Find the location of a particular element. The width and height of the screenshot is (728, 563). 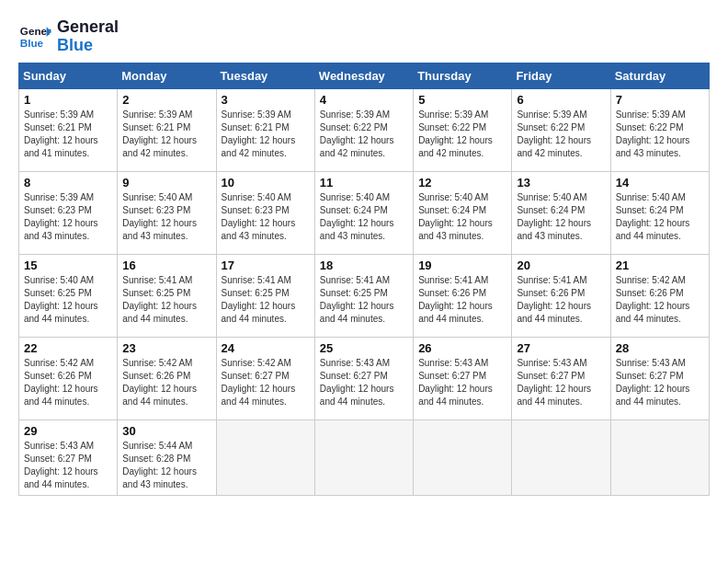

day-number: 24 is located at coordinates (266, 348).